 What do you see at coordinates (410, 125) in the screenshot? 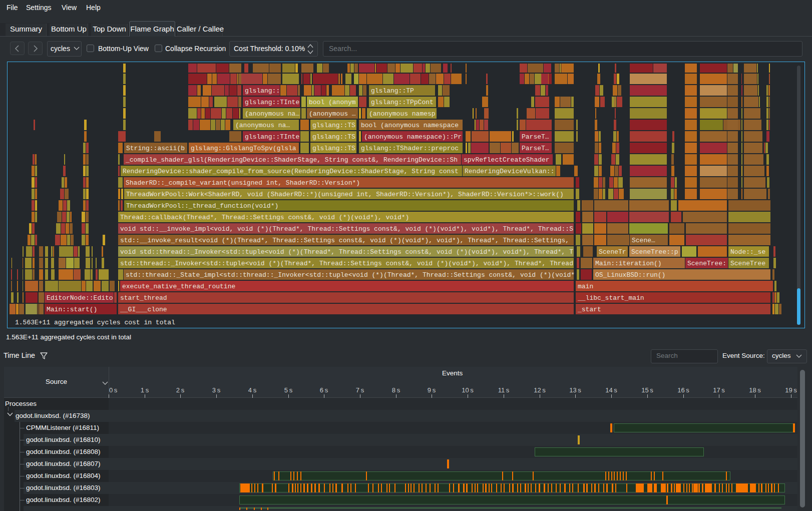
I see `svg-text: bool (anonymous namespace` at bounding box center [410, 125].